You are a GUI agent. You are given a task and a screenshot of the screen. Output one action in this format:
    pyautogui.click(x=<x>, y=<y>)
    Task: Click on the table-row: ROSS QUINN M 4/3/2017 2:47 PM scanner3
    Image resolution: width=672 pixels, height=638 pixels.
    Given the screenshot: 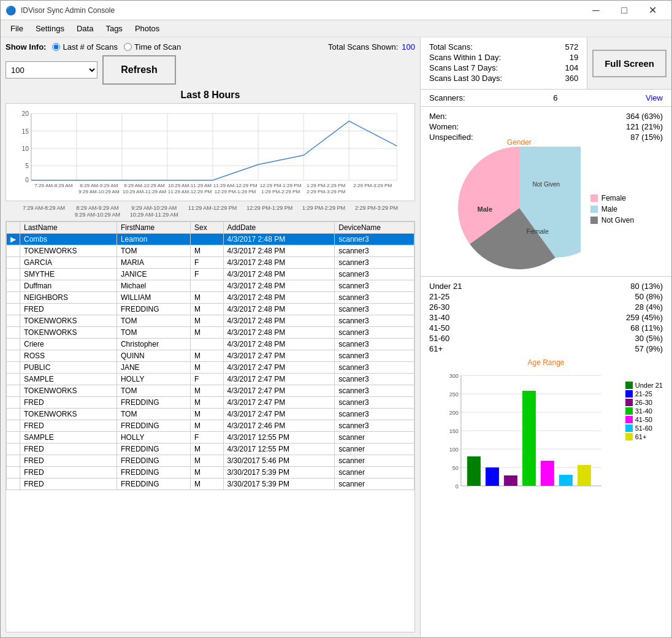 What is the action you would take?
    pyautogui.click(x=211, y=356)
    